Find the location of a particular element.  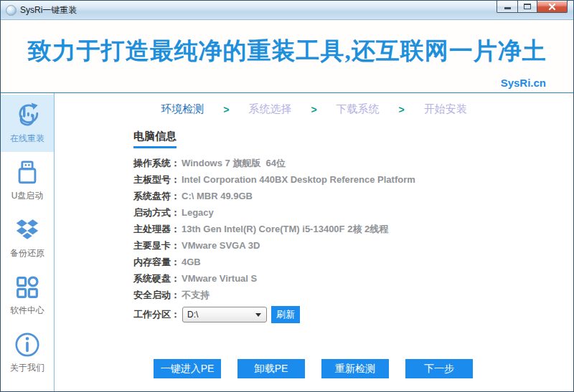

app-logo-icon is located at coordinates (11, 10).